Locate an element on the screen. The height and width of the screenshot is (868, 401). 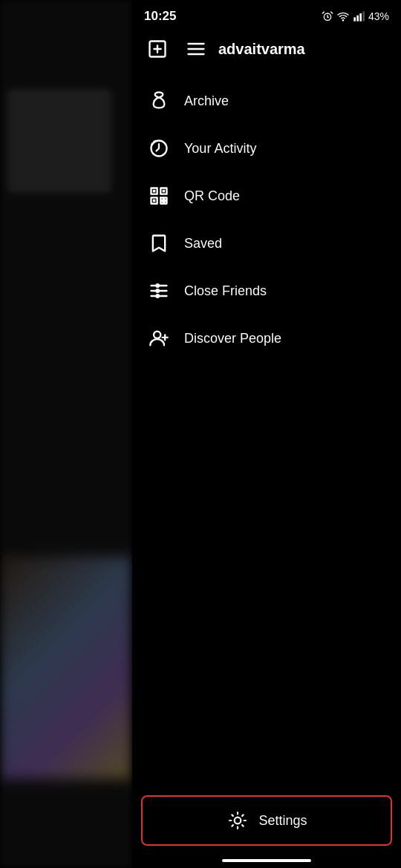
discover-people-icon is located at coordinates (159, 338).